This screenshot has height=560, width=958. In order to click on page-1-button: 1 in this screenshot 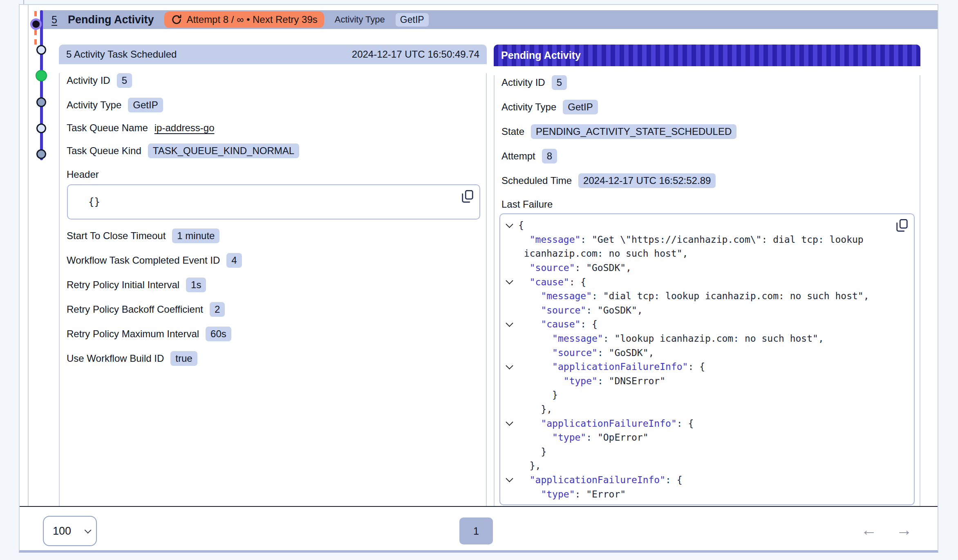, I will do `click(476, 531)`.